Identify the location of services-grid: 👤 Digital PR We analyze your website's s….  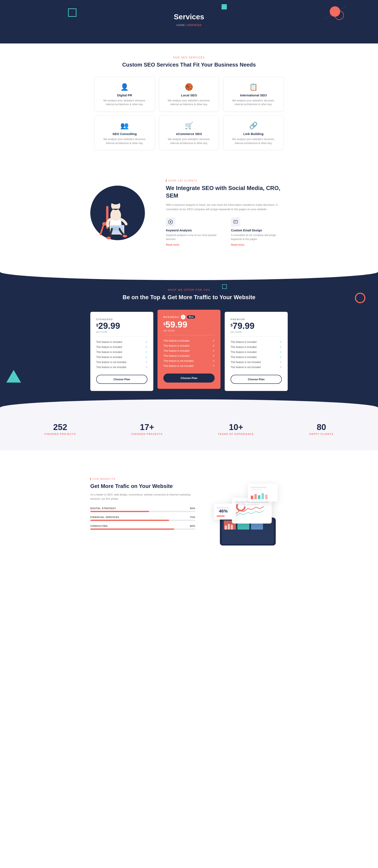
(189, 114).